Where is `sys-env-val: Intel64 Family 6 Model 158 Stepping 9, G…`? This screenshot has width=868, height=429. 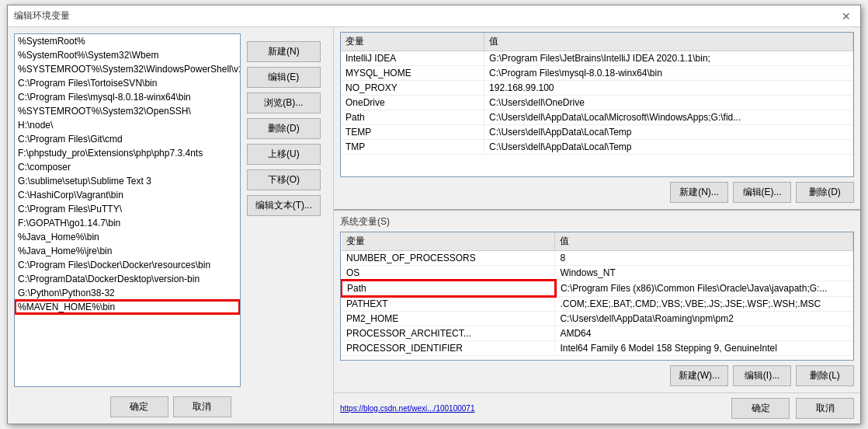 sys-env-val: Intel64 Family 6 Model 158 Stepping 9, G… is located at coordinates (704, 348).